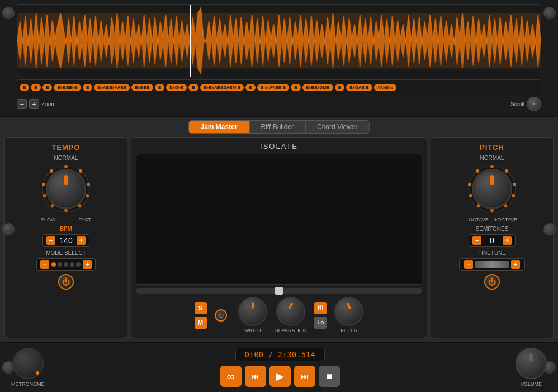  What do you see at coordinates (28, 363) in the screenshot?
I see `metronome-knob` at bounding box center [28, 363].